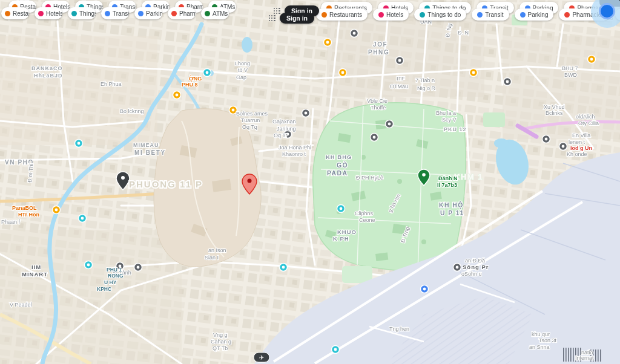 Image resolution: width=620 pixels, height=364 pixels. I want to click on map-label: KH HỘ, so click(452, 206).